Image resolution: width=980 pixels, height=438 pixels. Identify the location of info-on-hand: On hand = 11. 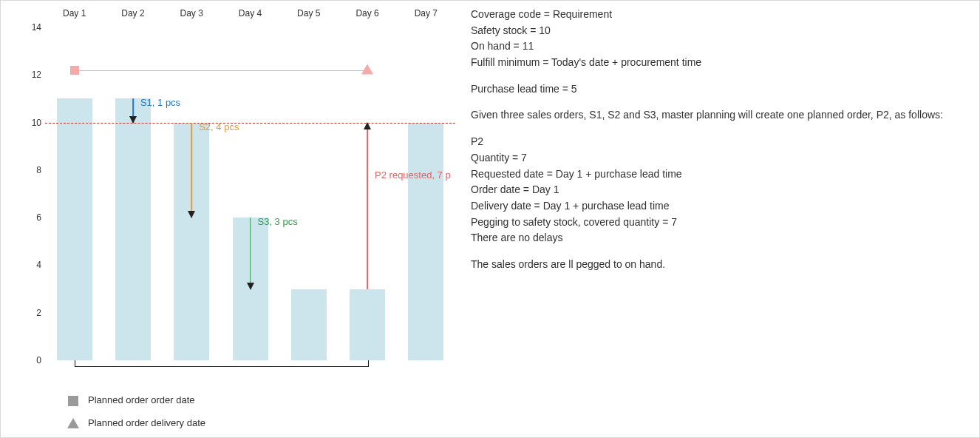
(715, 47).